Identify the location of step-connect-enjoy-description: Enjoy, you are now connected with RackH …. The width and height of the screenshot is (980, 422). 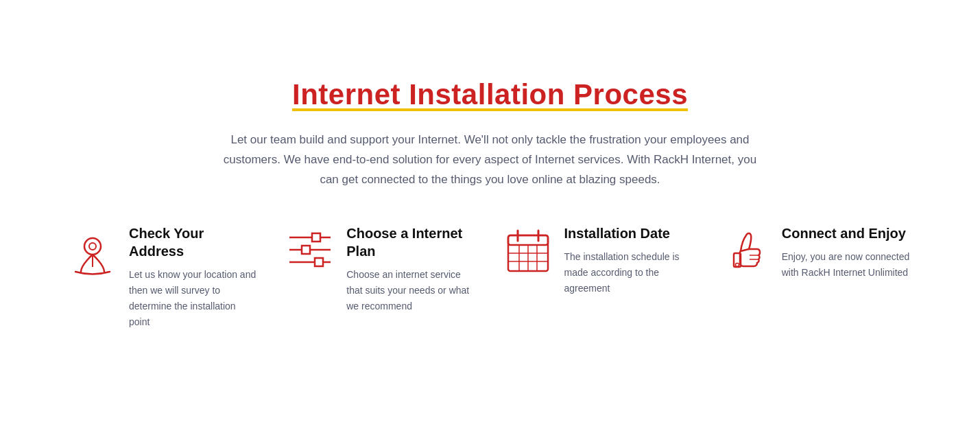
(846, 265).